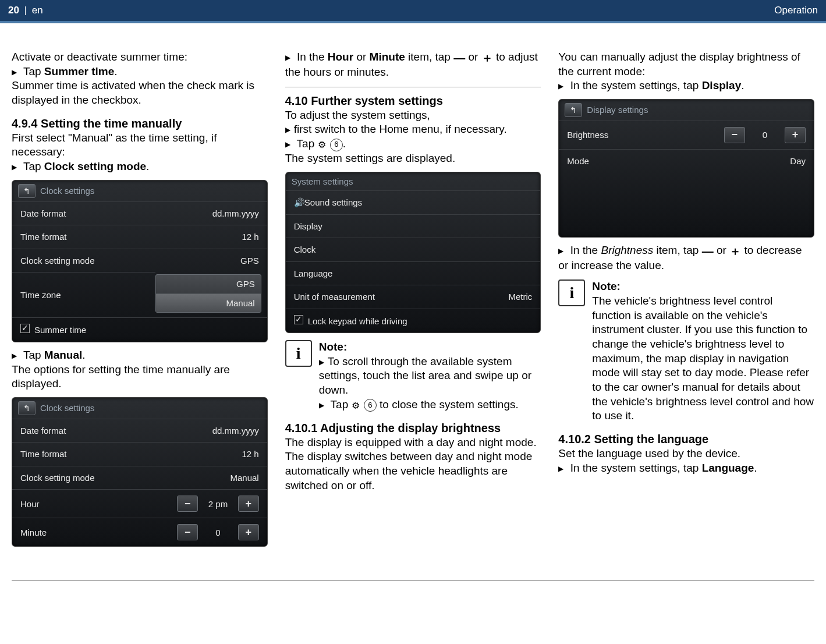  I want to click on panel-title: System settings, so click(413, 182).